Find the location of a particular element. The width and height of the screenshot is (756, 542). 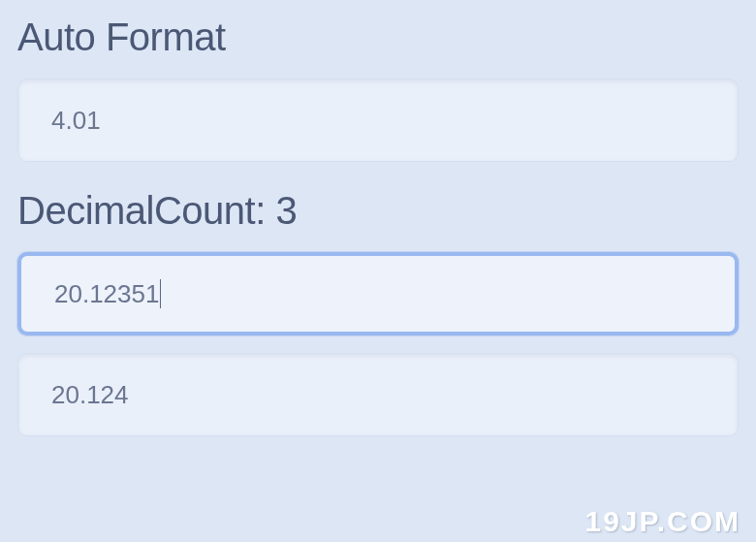

decimal-count-heading: DecimalCount: 3 is located at coordinates (378, 211).